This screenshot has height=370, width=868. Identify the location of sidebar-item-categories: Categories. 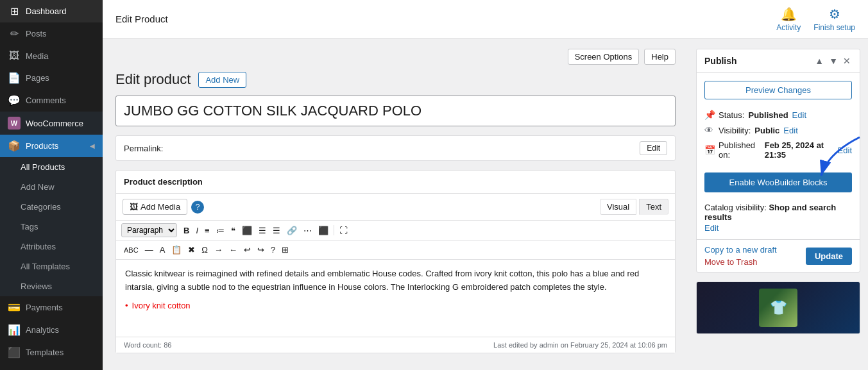
(51, 206).